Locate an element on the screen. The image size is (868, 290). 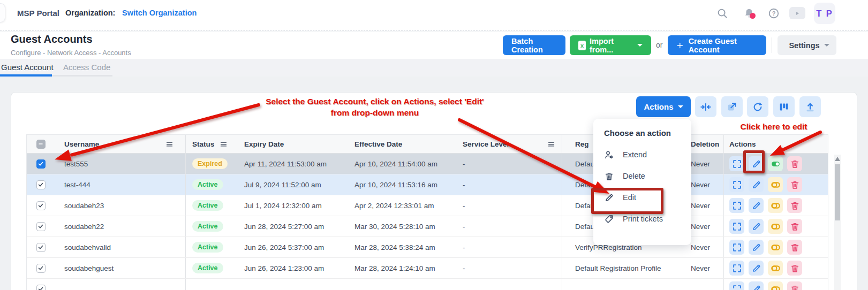
menu-item-delete: Delete is located at coordinates (643, 176).